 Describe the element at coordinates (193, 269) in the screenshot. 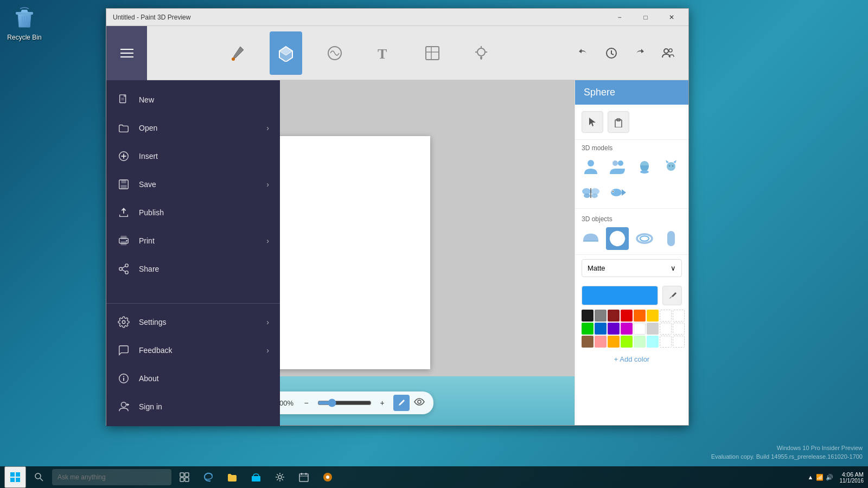

I see `menu-item-share: Share` at that location.